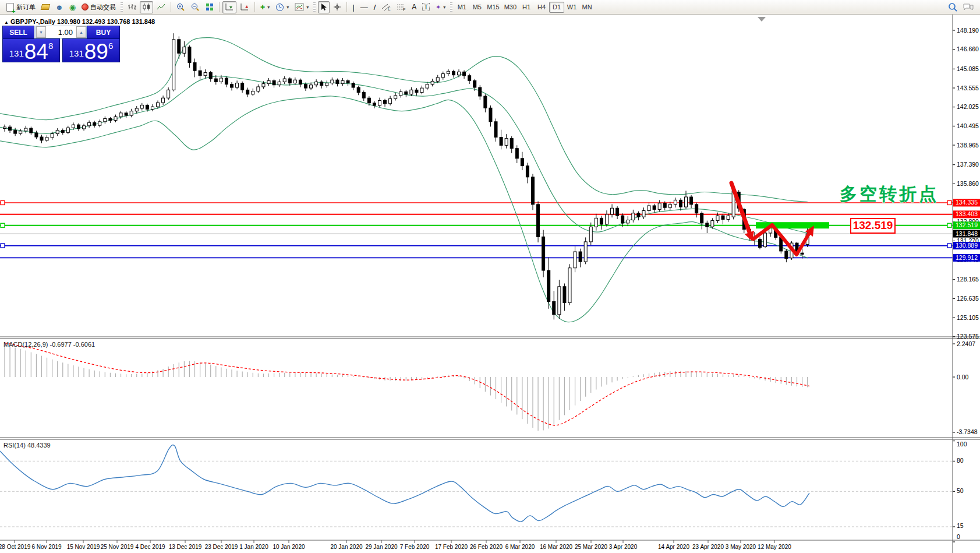  I want to click on date-tick-label: 7 Feb 2020, so click(415, 547).